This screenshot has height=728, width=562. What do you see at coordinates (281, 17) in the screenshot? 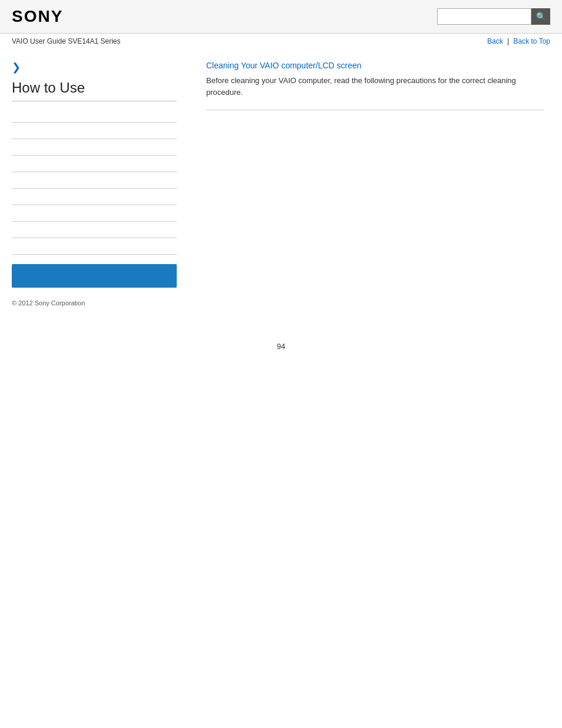
I see `header: SONY 🔍` at bounding box center [281, 17].